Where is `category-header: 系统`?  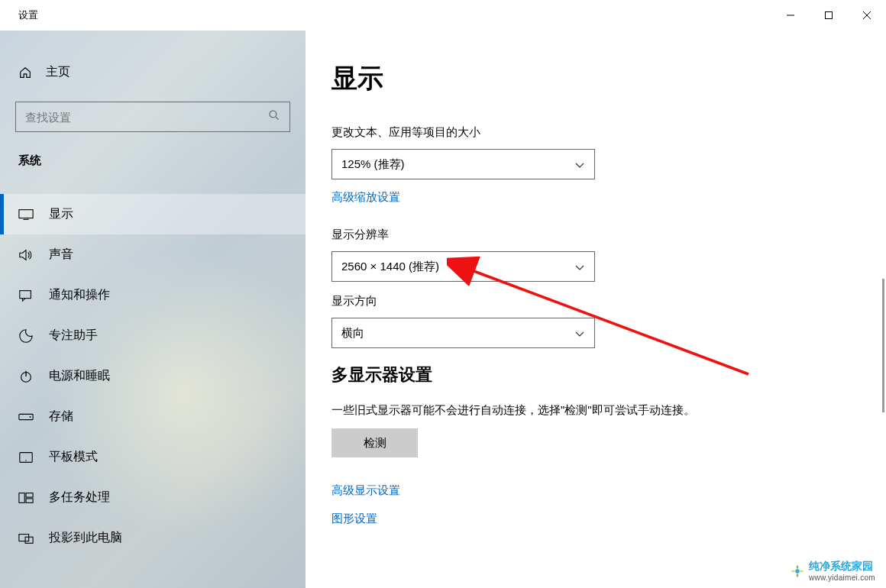 category-header: 系统 is located at coordinates (153, 162).